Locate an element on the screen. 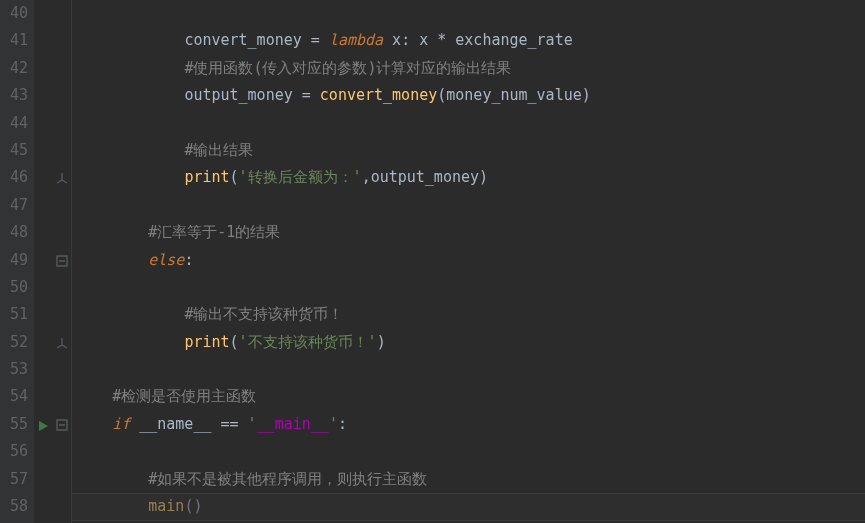  line-number: 48 is located at coordinates (14, 232).